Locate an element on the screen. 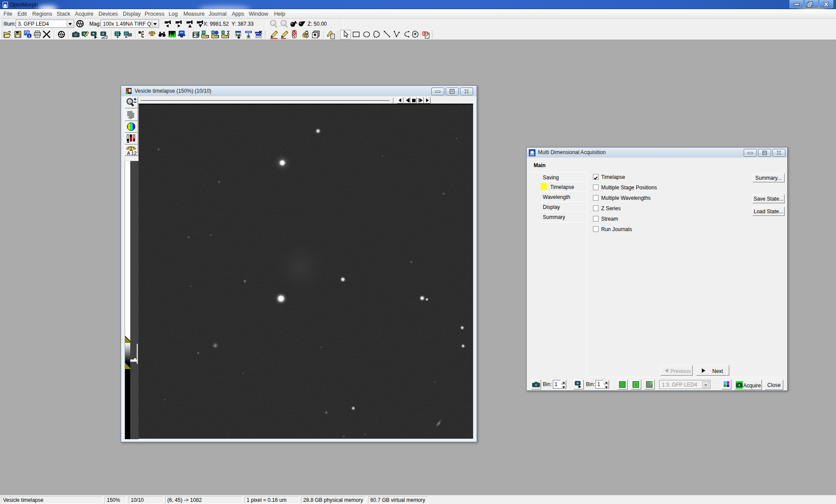  svg-text: F9 is located at coordinates (196, 35).